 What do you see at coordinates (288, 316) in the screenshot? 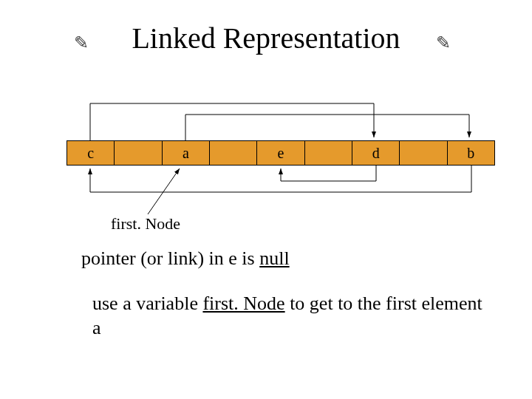
I see `caption-line-2: use a variable first. Node to get to the…` at bounding box center [288, 316].